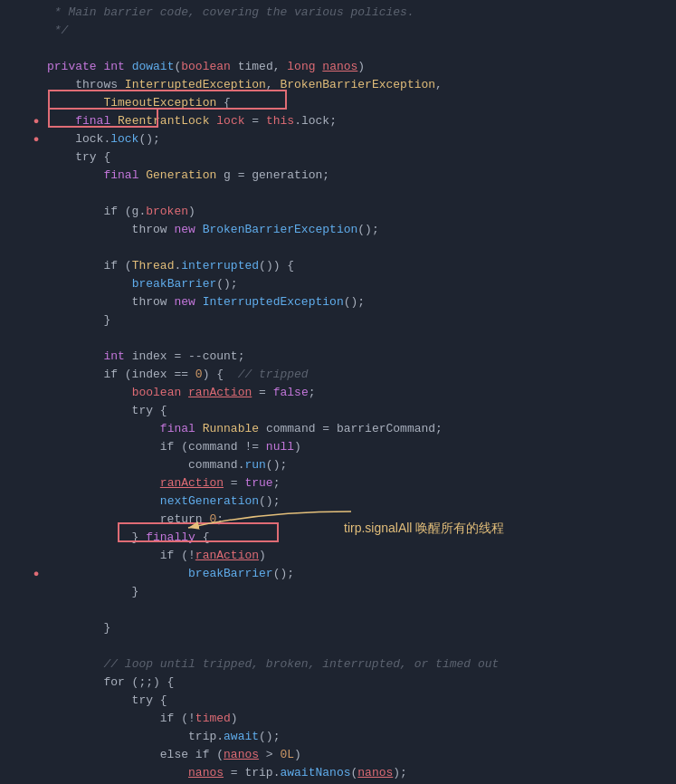  Describe the element at coordinates (360, 719) in the screenshot. I see `line-text-39: if (!timed)` at that location.